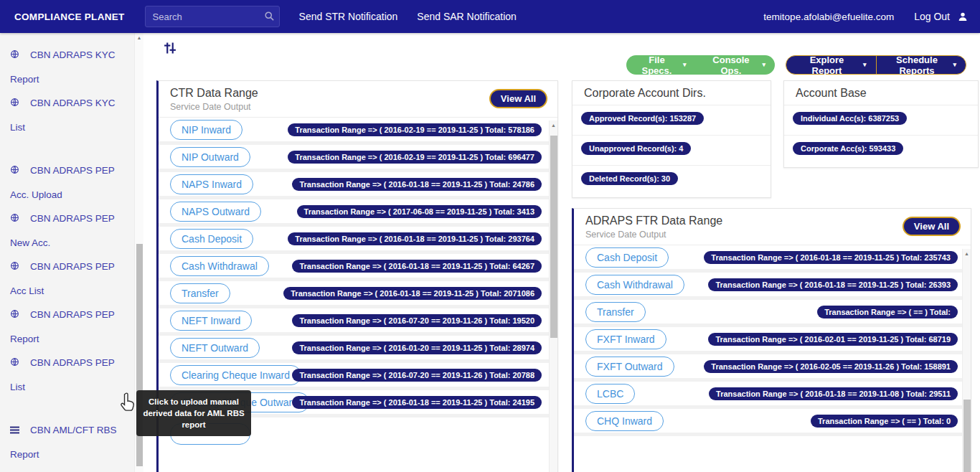 Image resolution: width=980 pixels, height=472 pixels. I want to click on type-pill-button: FXFT Outward, so click(630, 367).